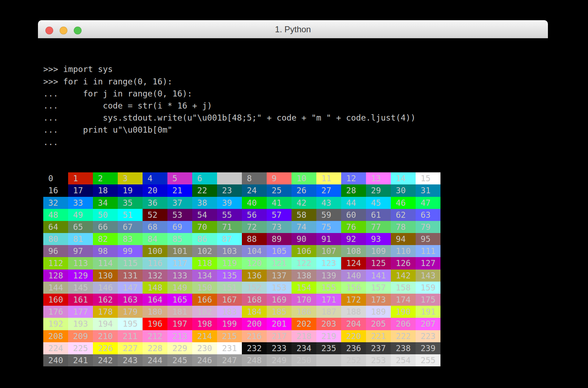  What do you see at coordinates (293, 29) in the screenshot?
I see `window-title: 1. Python` at bounding box center [293, 29].